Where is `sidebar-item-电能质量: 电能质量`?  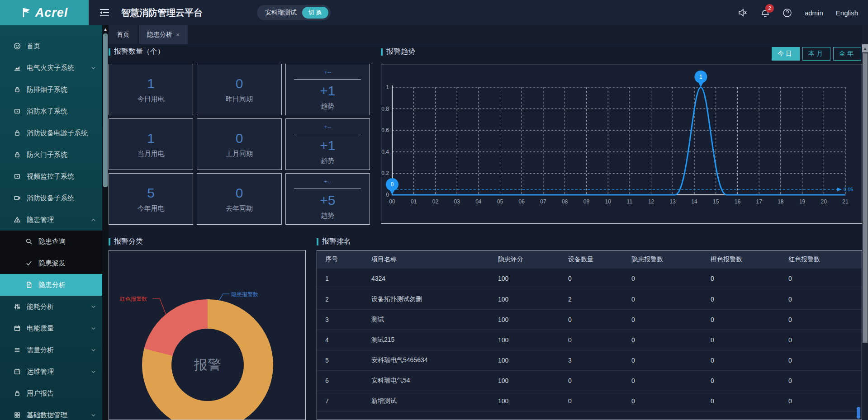 sidebar-item-电能质量: 电能质量 is located at coordinates (51, 328).